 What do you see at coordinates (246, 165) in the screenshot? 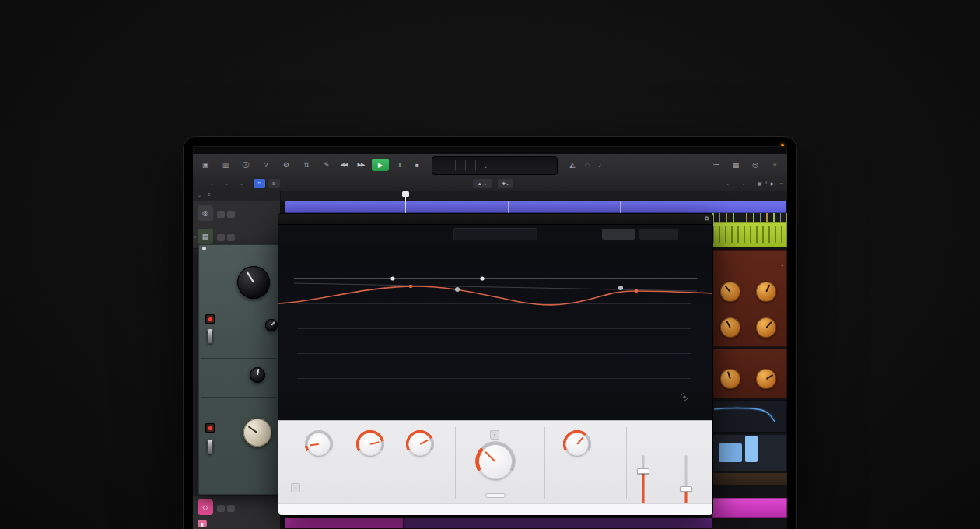
I see `smart-controls-icon: ⓘ` at bounding box center [246, 165].